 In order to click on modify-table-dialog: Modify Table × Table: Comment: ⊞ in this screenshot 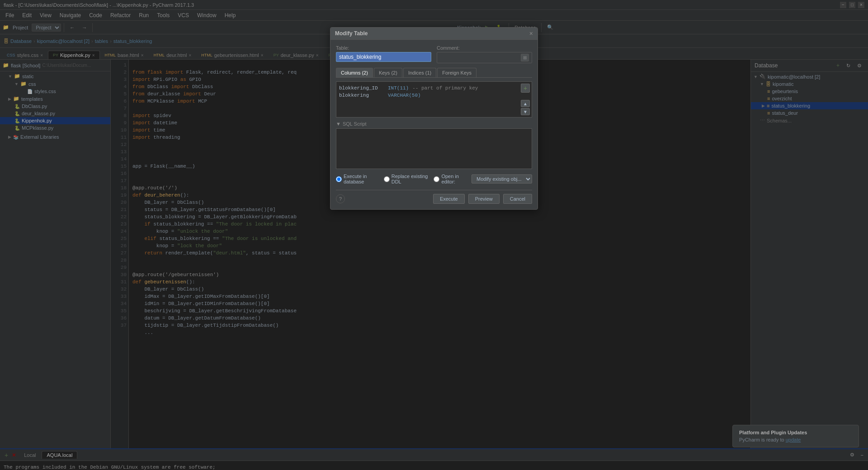, I will do `click(434, 118)`.